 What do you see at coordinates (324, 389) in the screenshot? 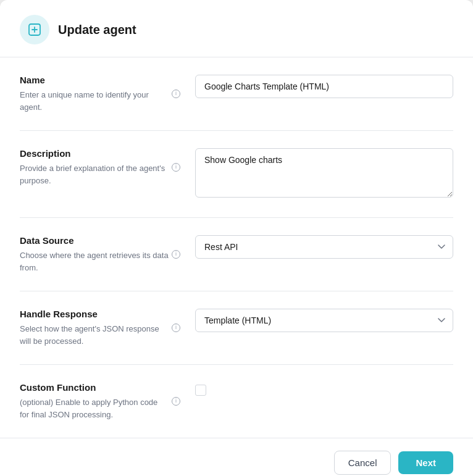
I see `custom-function-control-col` at bounding box center [324, 389].